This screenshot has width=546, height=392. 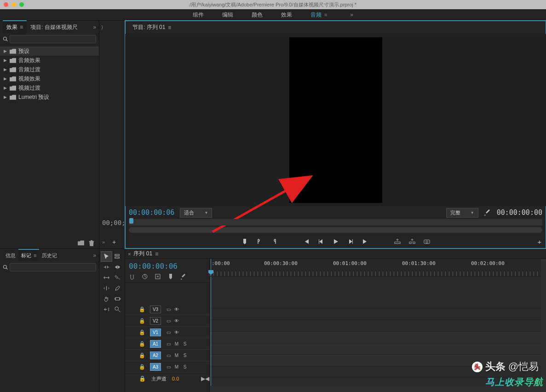 I want to click on tab-history: 历史记, so click(x=50, y=256).